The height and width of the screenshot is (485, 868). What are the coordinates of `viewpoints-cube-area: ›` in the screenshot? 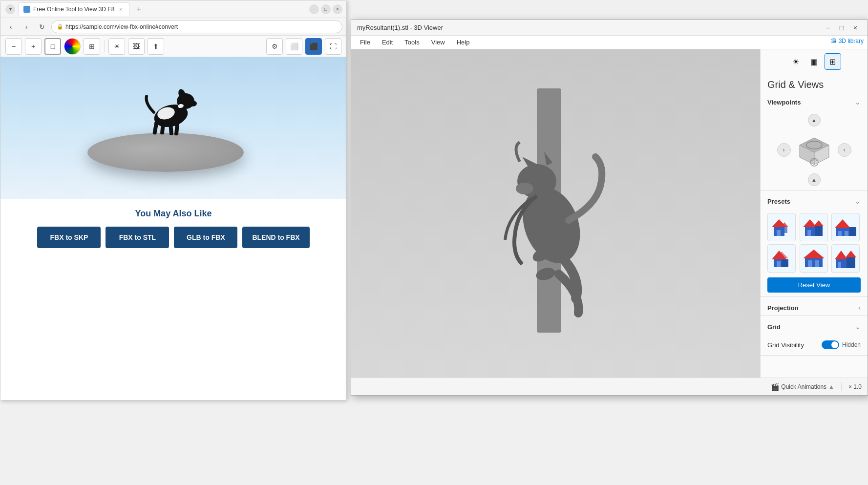 It's located at (814, 150).